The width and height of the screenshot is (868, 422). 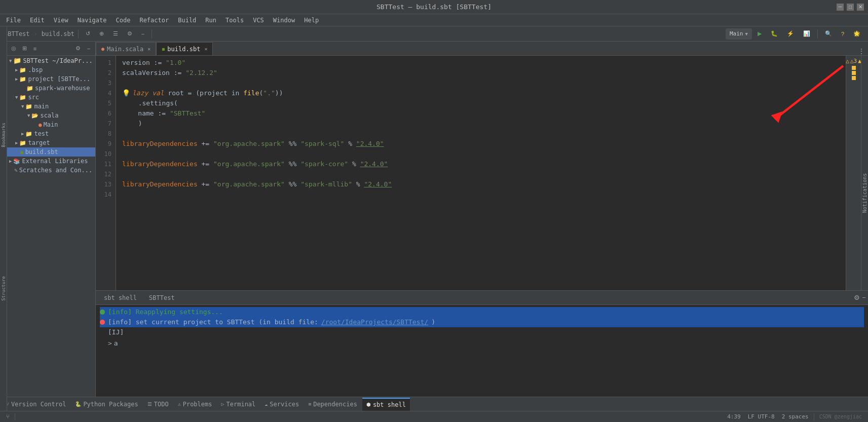 I want to click on tab-sbttest: SBTTest, so click(x=162, y=298).